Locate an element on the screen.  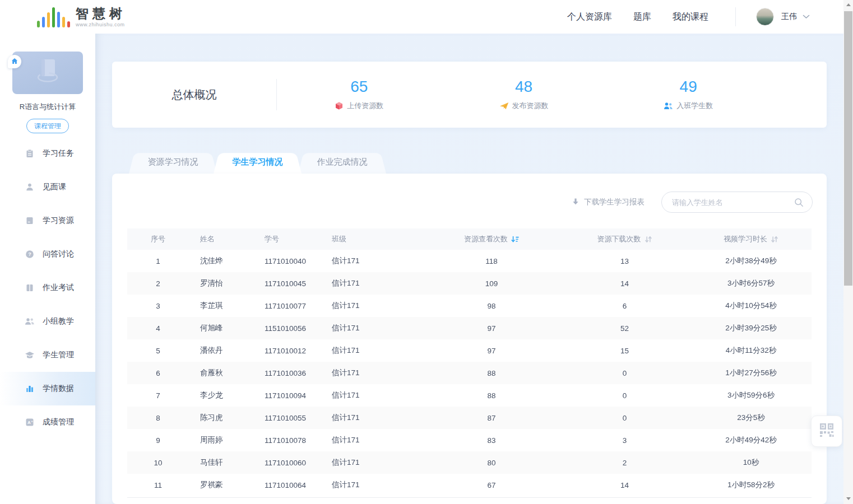
download-label: 下载学生学习报表 is located at coordinates (614, 202).